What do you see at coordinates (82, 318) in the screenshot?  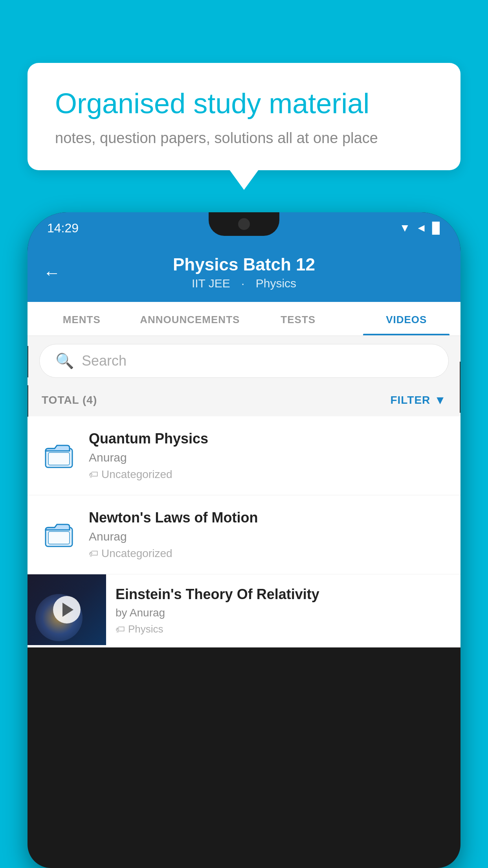 I see `tab-ments: MENTS` at bounding box center [82, 318].